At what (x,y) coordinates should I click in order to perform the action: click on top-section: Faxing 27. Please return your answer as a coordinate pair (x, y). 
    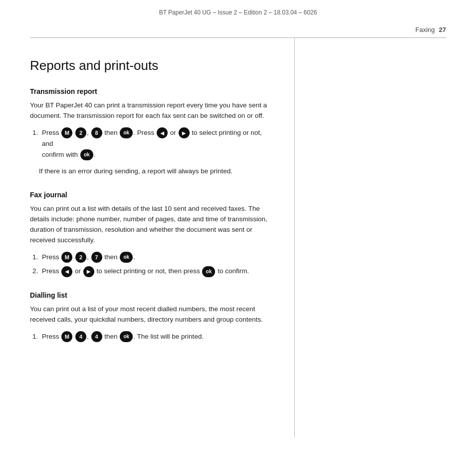
    Looking at the image, I should click on (238, 27).